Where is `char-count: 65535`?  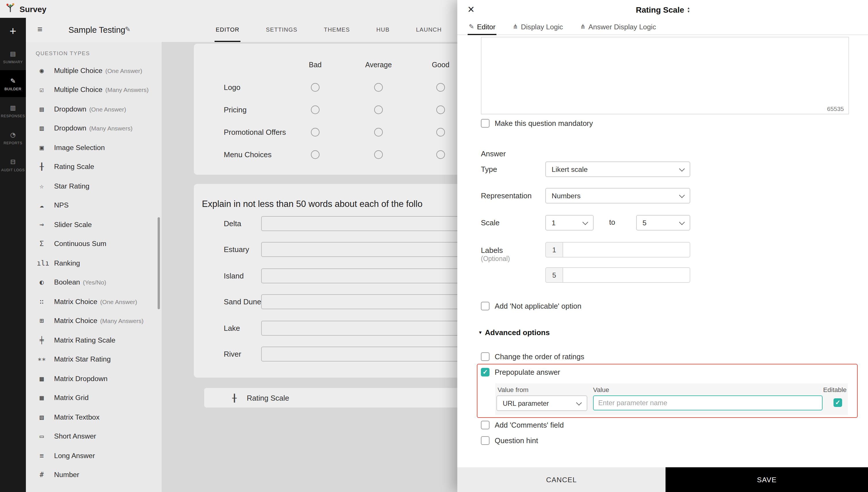 char-count: 65535 is located at coordinates (836, 109).